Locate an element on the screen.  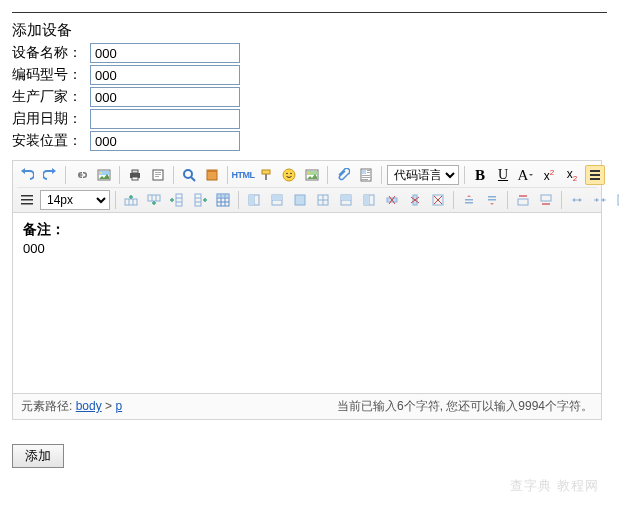
toolbar-row-1: HTML 代码语言 B U A is located at coordinates (307, 175).